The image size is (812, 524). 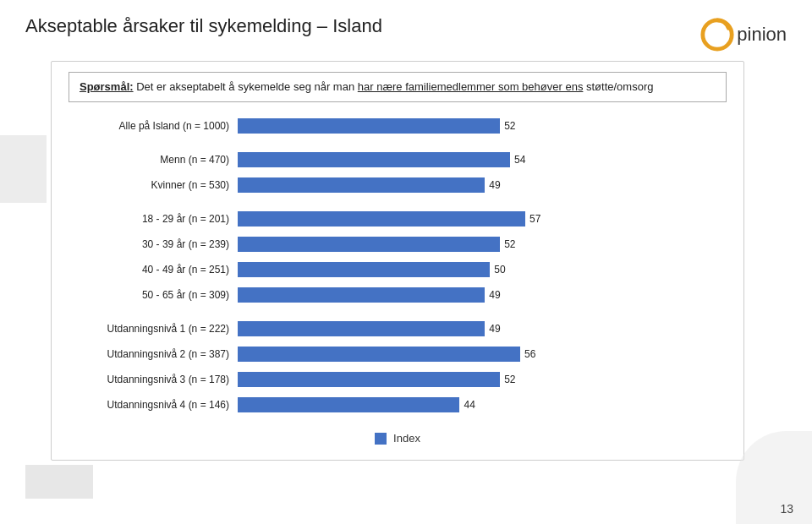 I want to click on chart-row: Alle på Island (n = 1000)52, so click(x=398, y=126).